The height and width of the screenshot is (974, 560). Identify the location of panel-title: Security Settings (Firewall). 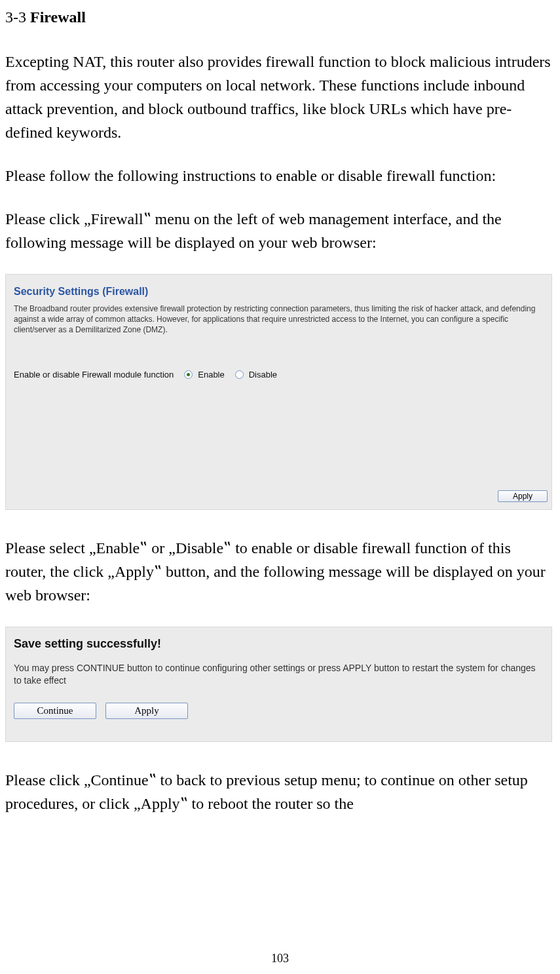
(279, 289).